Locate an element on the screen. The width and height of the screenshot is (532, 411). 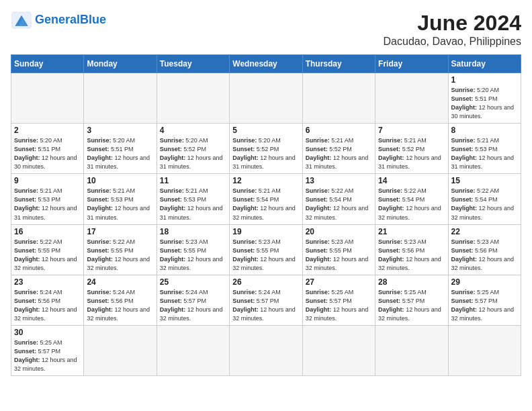
day-number: 24 is located at coordinates (120, 282).